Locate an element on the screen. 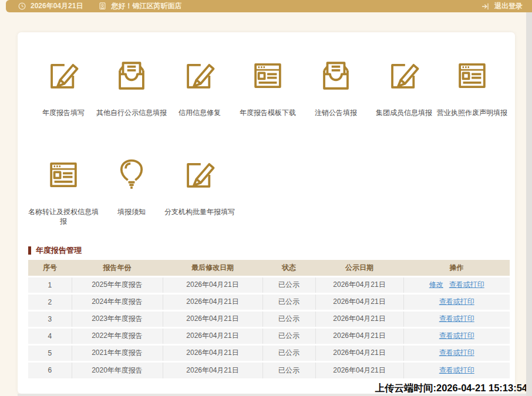  table-row: 12025年年度报告2026年04月21日已公示2026年04月21日修改查看或… is located at coordinates (269, 285).